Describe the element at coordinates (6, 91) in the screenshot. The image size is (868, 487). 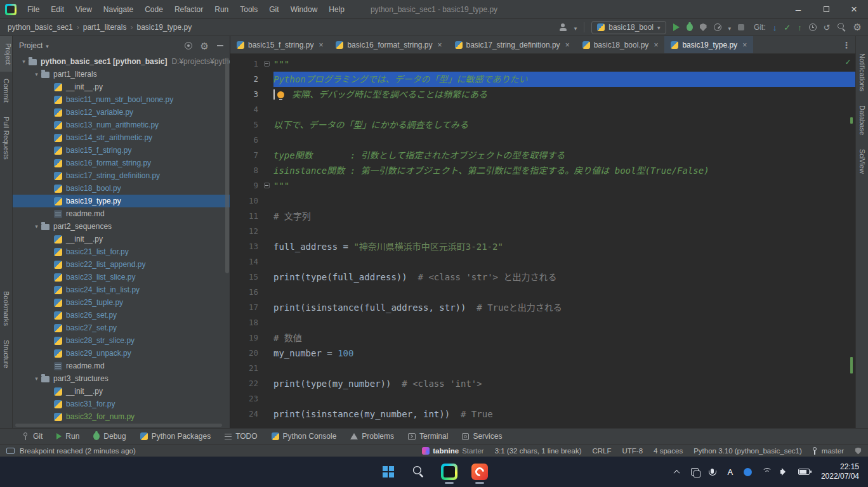
I see `tool-stripe-commit: Commit` at that location.